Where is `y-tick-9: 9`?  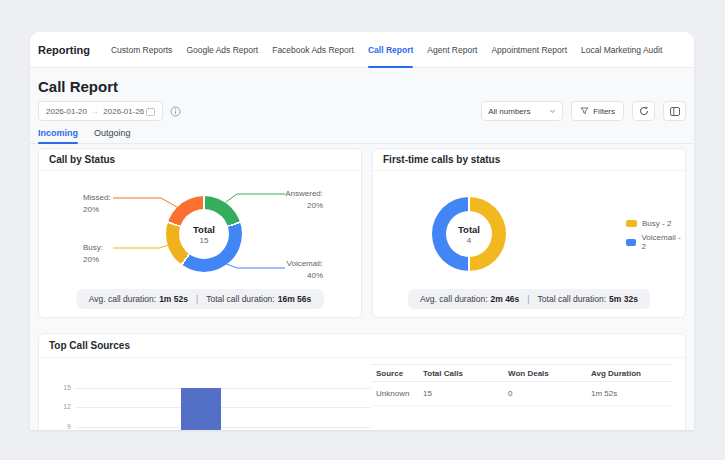
y-tick-9: 9 is located at coordinates (61, 426).